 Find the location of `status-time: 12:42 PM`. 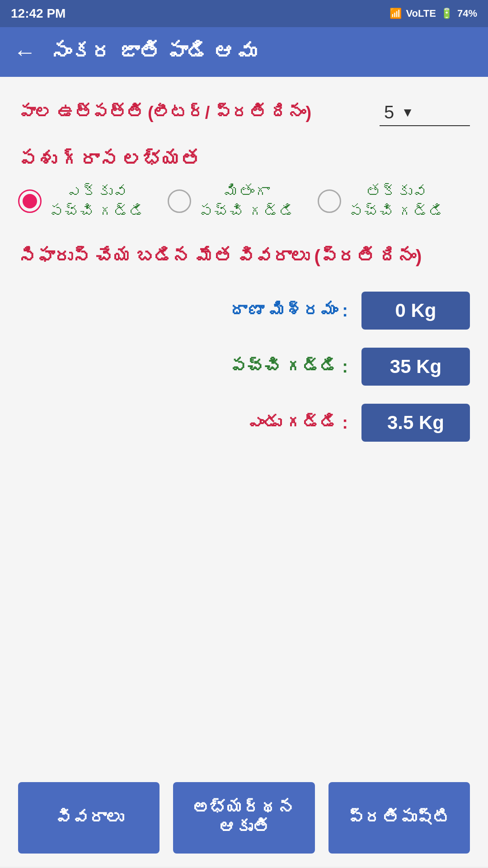

status-time: 12:42 PM is located at coordinates (38, 14).